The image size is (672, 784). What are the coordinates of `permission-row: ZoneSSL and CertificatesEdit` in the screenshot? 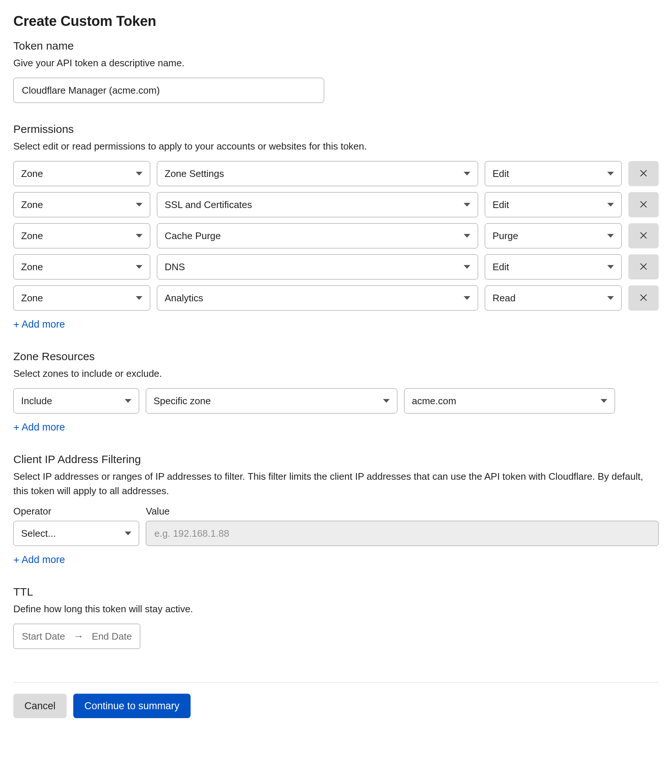 It's located at (336, 205).